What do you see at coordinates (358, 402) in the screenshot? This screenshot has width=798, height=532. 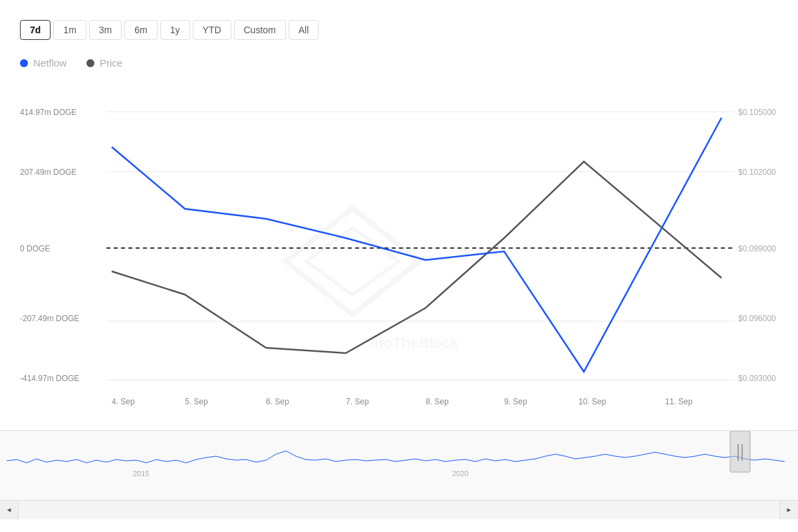 I see `x-label-4: 7. Sep` at bounding box center [358, 402].